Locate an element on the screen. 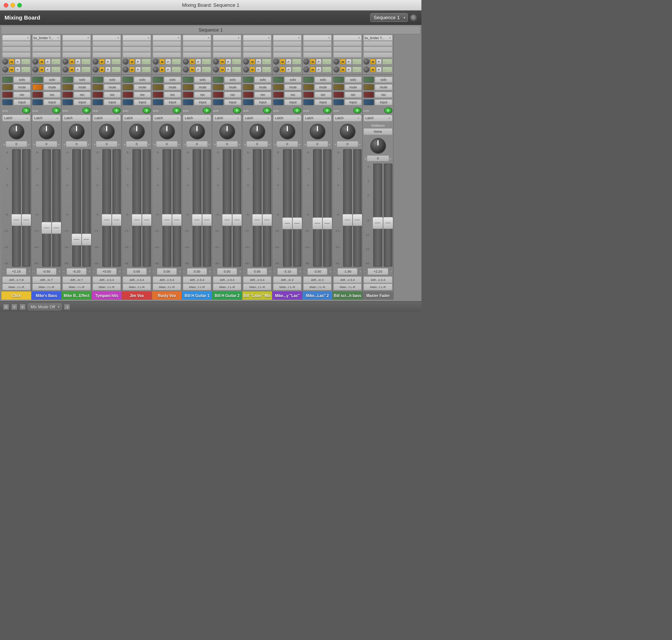 Image resolution: width=672 pixels, height=640 pixels. p-button-6-1: P is located at coordinates (168, 70).